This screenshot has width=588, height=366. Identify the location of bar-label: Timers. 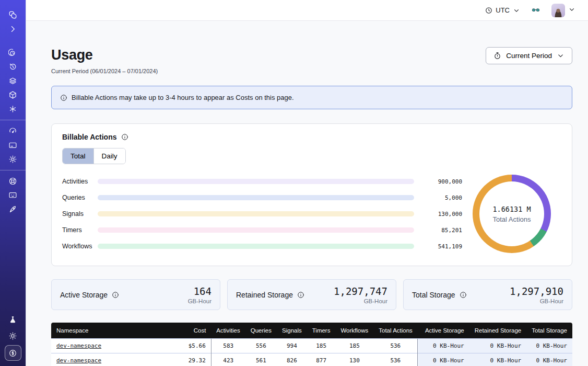
(80, 230).